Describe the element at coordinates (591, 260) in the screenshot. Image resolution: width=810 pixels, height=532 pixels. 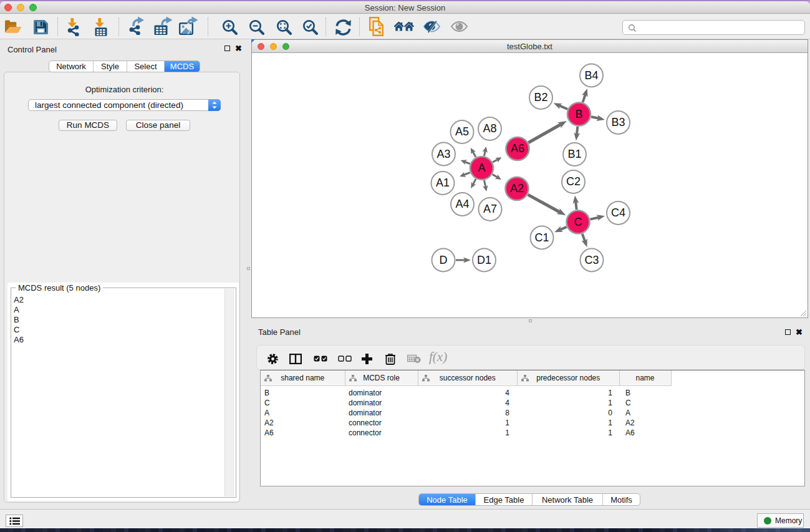
I see `svg-text: C3` at that location.